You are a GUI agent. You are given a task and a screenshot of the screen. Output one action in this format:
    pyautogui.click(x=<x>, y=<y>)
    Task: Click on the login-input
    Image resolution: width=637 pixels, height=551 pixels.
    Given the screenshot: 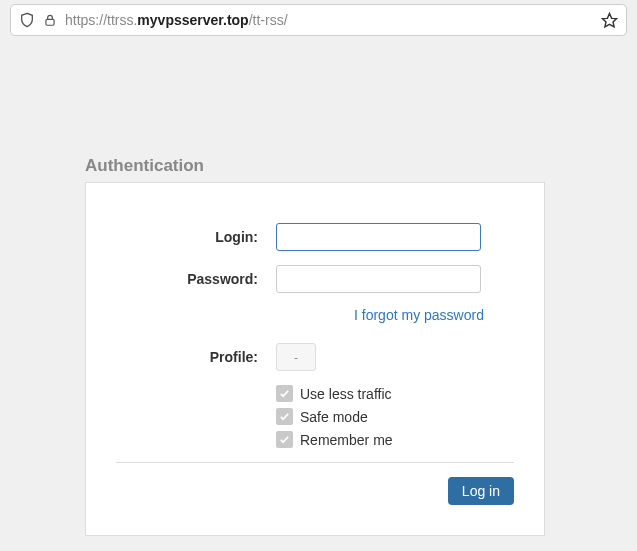 What is the action you would take?
    pyautogui.click(x=378, y=237)
    